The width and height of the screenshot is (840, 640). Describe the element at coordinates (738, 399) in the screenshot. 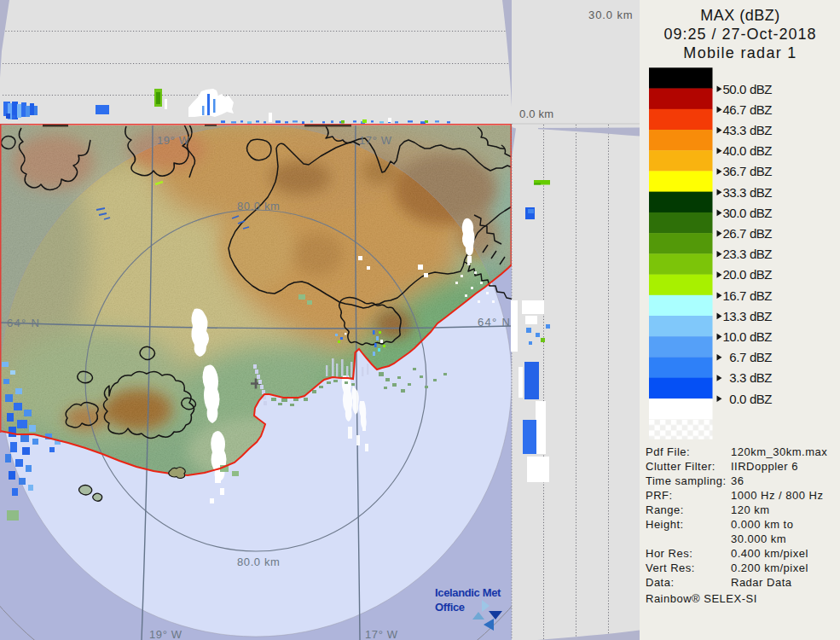

I see `svg-text: 0.0` at that location.